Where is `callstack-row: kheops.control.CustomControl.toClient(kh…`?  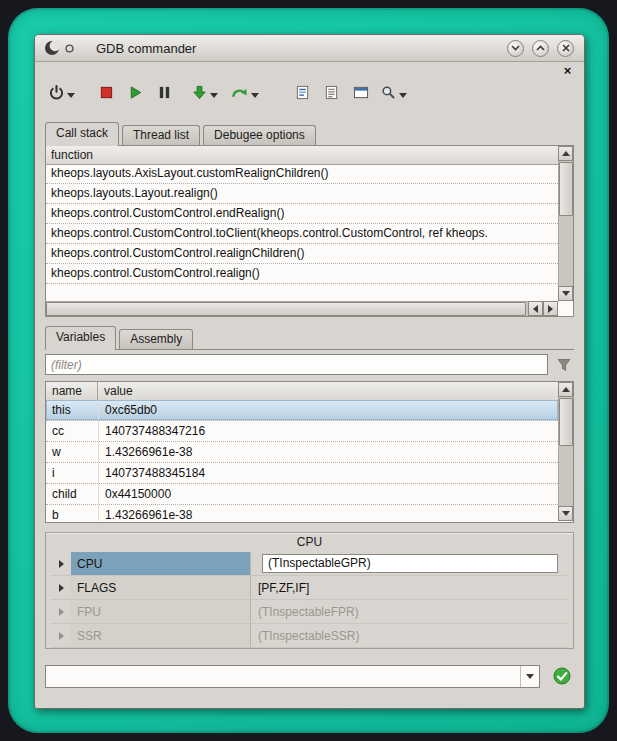
callstack-row: kheops.control.CustomControl.toClient(kh… is located at coordinates (302, 234).